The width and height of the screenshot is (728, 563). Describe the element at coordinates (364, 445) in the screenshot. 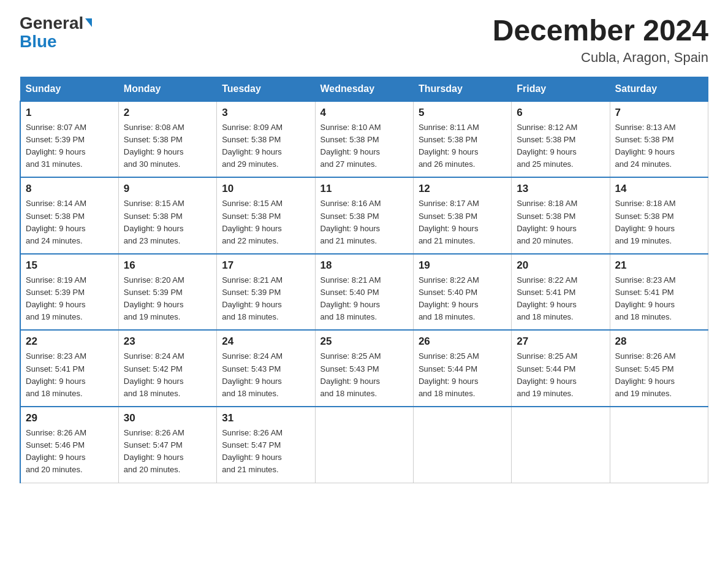

I see `calendar-week-row: 29Sunrise: 8:26 AMSunset: 5:46 PMDayligh…` at that location.